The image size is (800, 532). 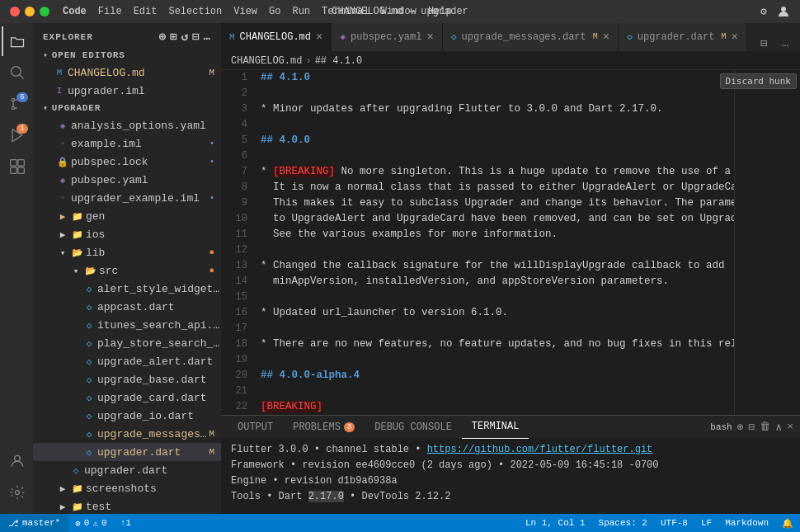 What do you see at coordinates (127, 307) in the screenshot?
I see `tree-appcast: ◇ appcast.dart` at bounding box center [127, 307].